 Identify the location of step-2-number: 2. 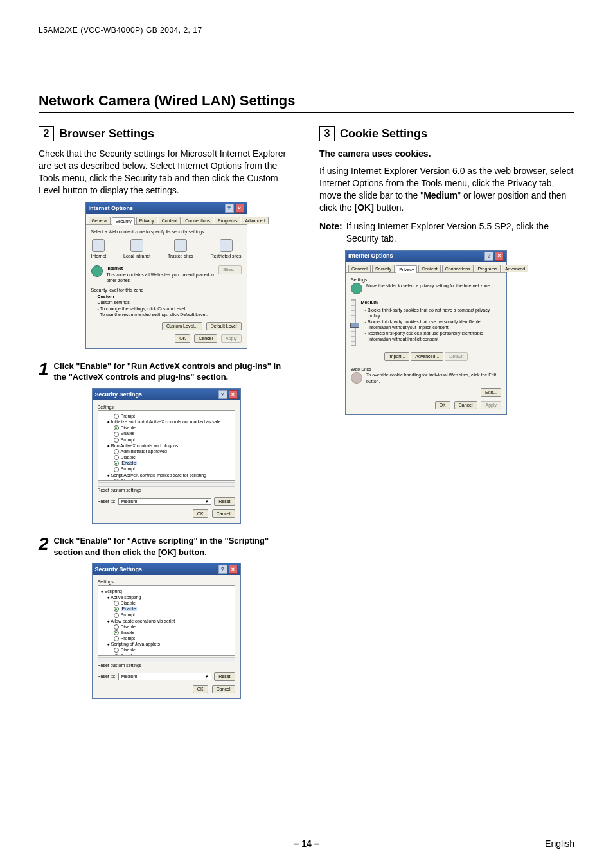
(44, 546).